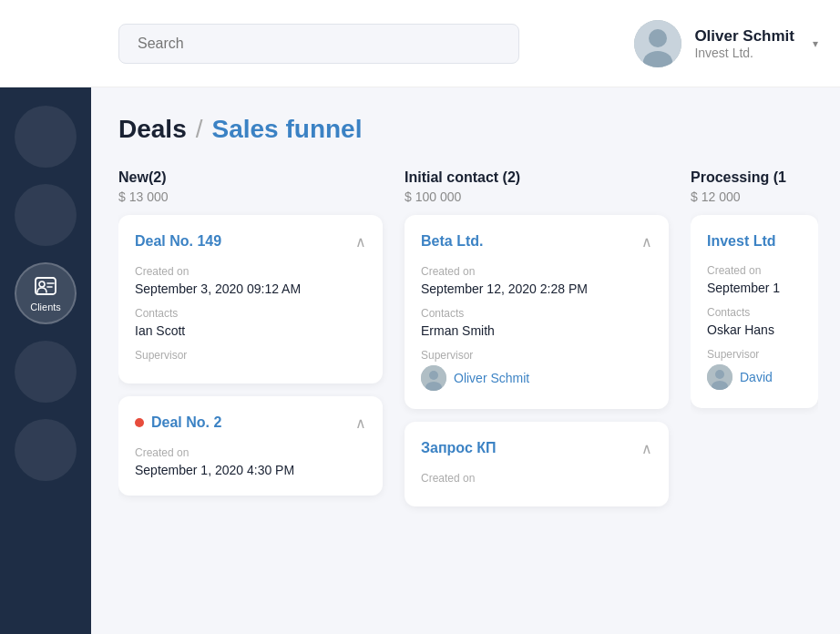 The width and height of the screenshot is (840, 634). I want to click on card-149-collapse: ∧, so click(361, 242).